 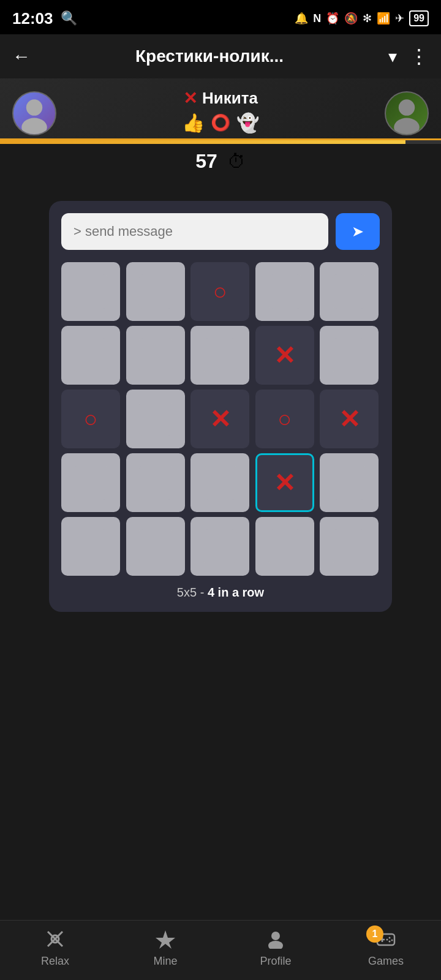 What do you see at coordinates (221, 113) in the screenshot?
I see `player-center-info: ✕ Никита 👍 ⭕ 👻` at bounding box center [221, 113].